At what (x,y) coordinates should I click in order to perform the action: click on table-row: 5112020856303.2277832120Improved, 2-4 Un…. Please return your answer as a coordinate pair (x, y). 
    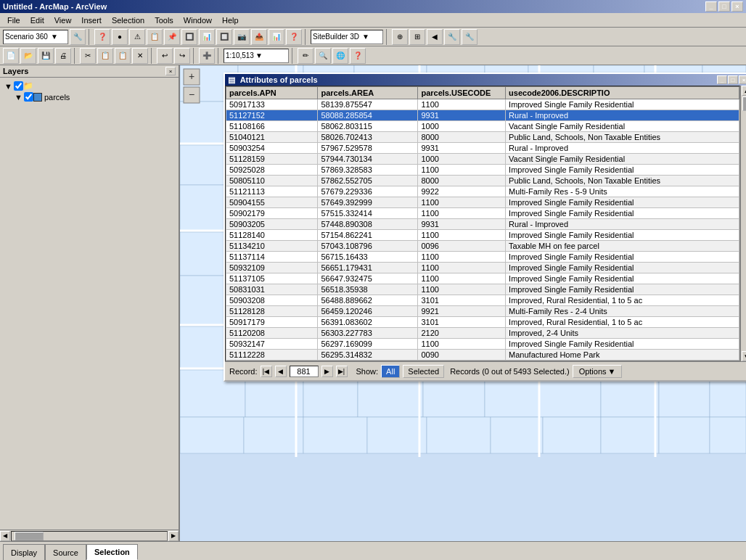
    Looking at the image, I should click on (483, 334).